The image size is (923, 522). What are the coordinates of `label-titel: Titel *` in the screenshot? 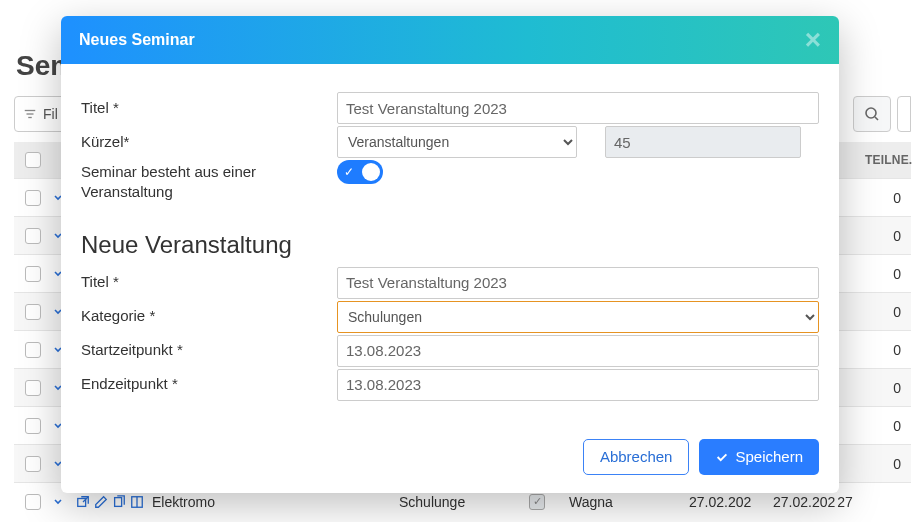 It's located at (209, 108).